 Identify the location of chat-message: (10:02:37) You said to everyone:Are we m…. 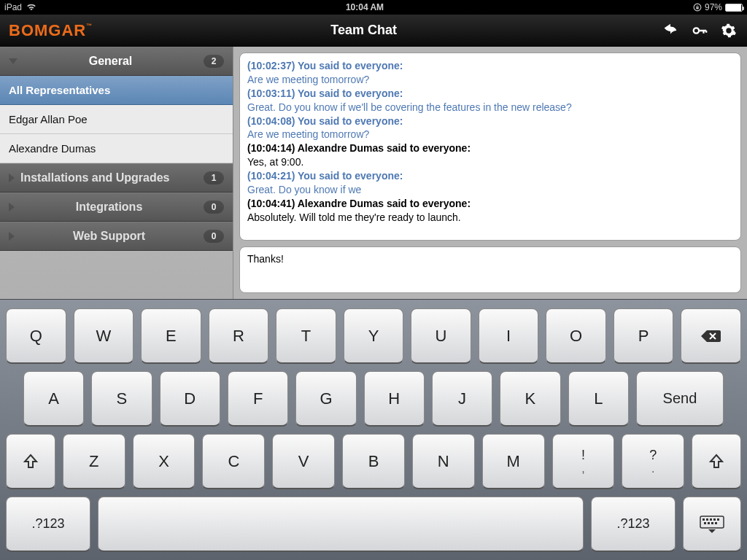
(490, 73).